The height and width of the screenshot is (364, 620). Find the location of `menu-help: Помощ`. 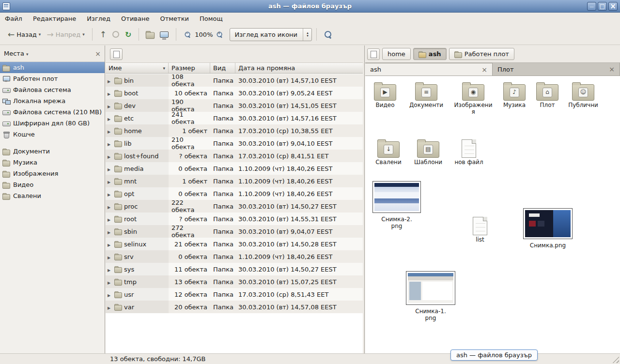

menu-help: Помощ is located at coordinates (211, 18).